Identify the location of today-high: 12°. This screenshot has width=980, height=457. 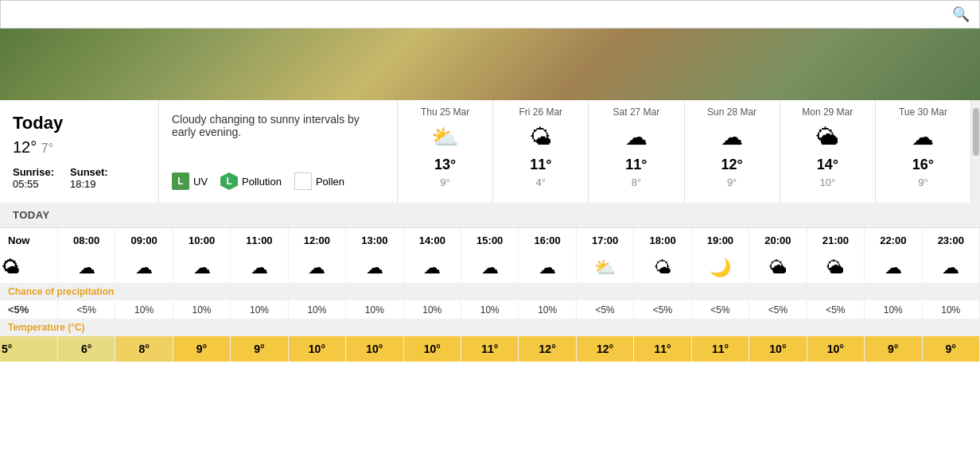
(25, 147).